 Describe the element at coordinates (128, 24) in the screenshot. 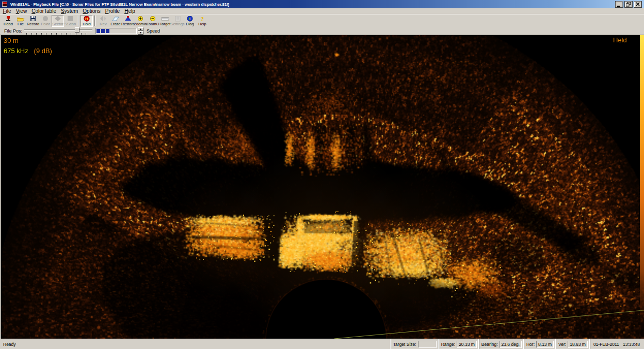

I see `toolbar-button-label: Restore` at that location.